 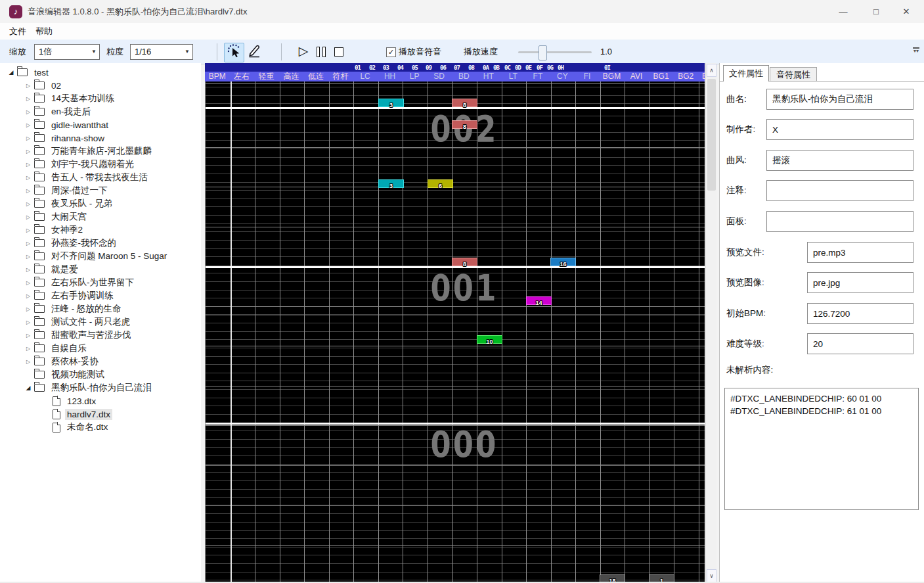 What do you see at coordinates (100, 256) in the screenshot?
I see `tree-item: ▷ 对不齐问题 Maroon 5 - Sugar` at bounding box center [100, 256].